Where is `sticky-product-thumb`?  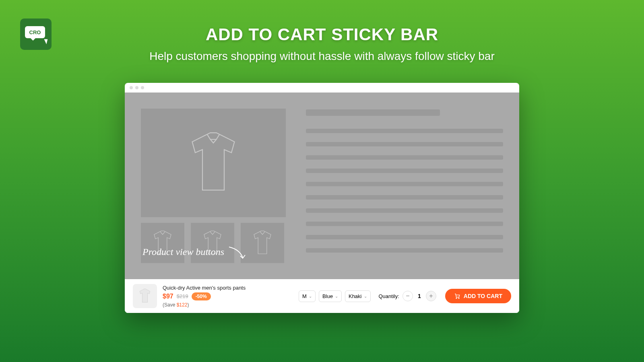 sticky-product-thumb is located at coordinates (145, 296).